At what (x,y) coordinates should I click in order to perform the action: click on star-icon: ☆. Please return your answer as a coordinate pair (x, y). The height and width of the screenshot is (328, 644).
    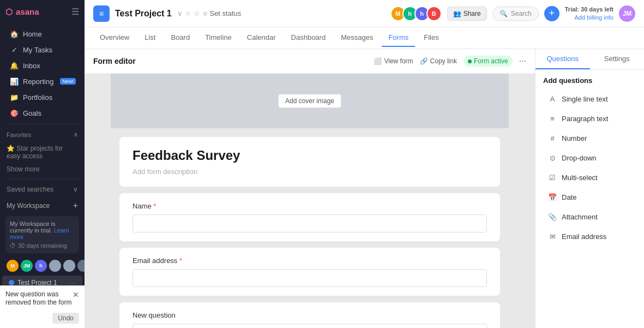
    Looking at the image, I should click on (197, 13).